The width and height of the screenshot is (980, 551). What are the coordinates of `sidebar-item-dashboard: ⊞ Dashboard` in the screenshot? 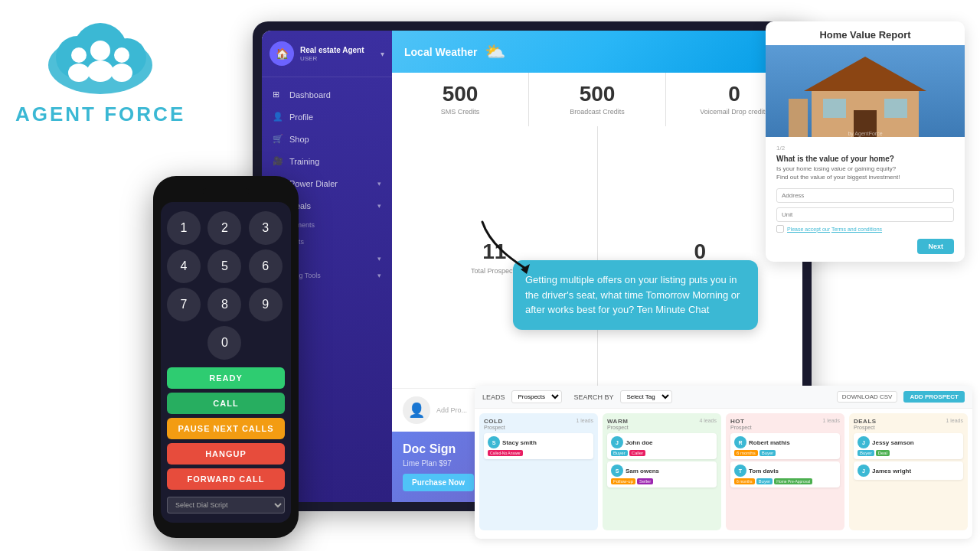 It's located at (327, 95).